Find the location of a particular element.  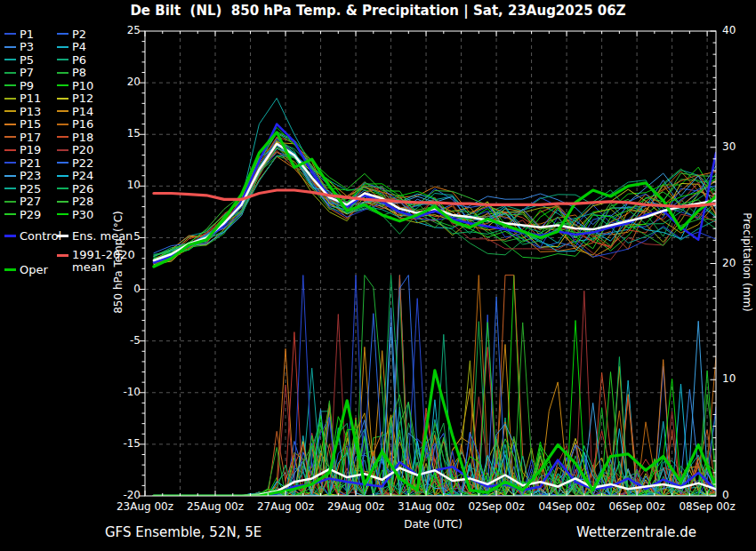

legend-label: P14 is located at coordinates (83, 112).